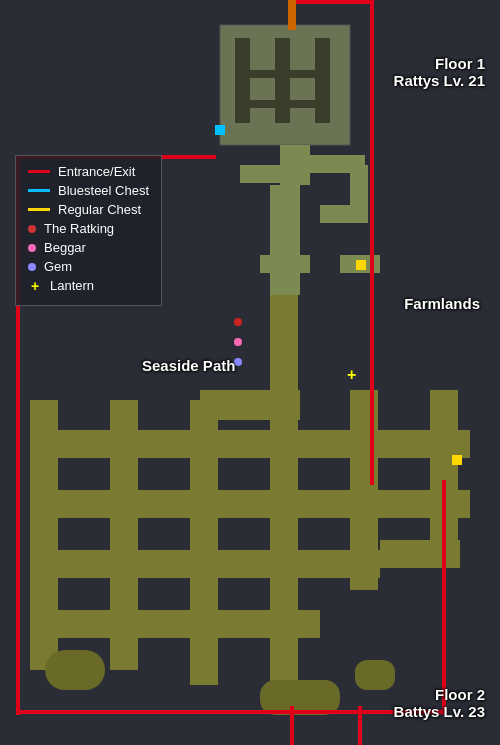  What do you see at coordinates (88, 190) in the screenshot?
I see `legend-item-bluesteel: Bluesteel Chest` at bounding box center [88, 190].